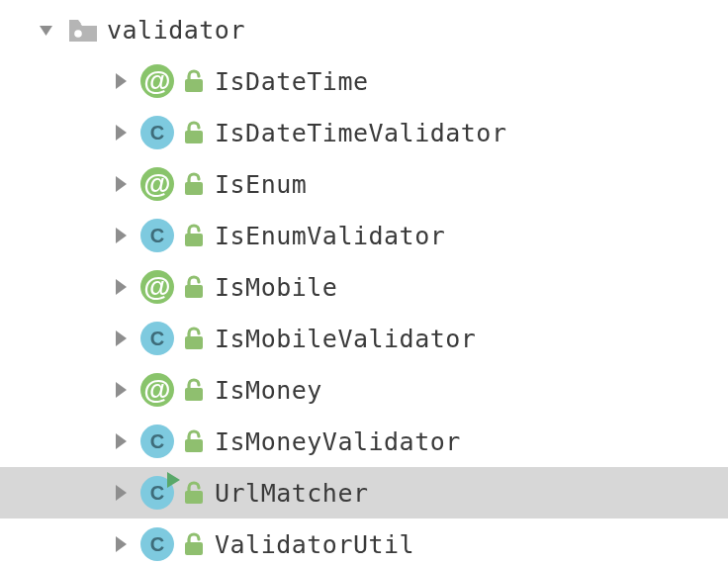 This screenshot has width=728, height=566. What do you see at coordinates (290, 81) in the screenshot?
I see `item-label: IsDateTime` at bounding box center [290, 81].